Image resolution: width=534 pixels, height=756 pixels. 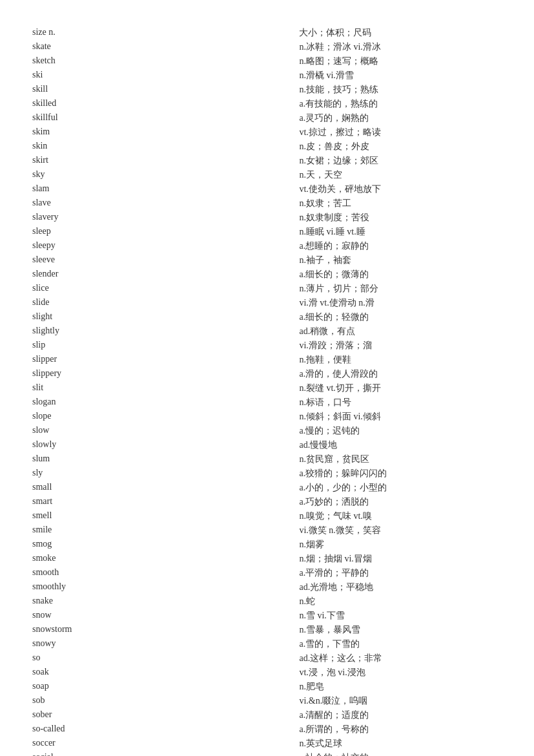 I want to click on word-term: smart, so click(x=165, y=502).